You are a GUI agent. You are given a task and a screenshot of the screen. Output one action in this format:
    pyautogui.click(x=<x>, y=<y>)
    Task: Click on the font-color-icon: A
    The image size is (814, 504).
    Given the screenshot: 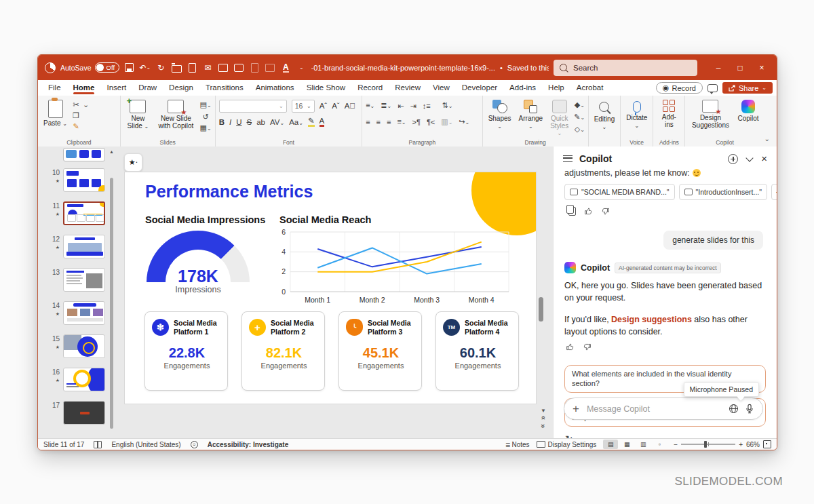 What is the action you would take?
    pyautogui.click(x=322, y=122)
    